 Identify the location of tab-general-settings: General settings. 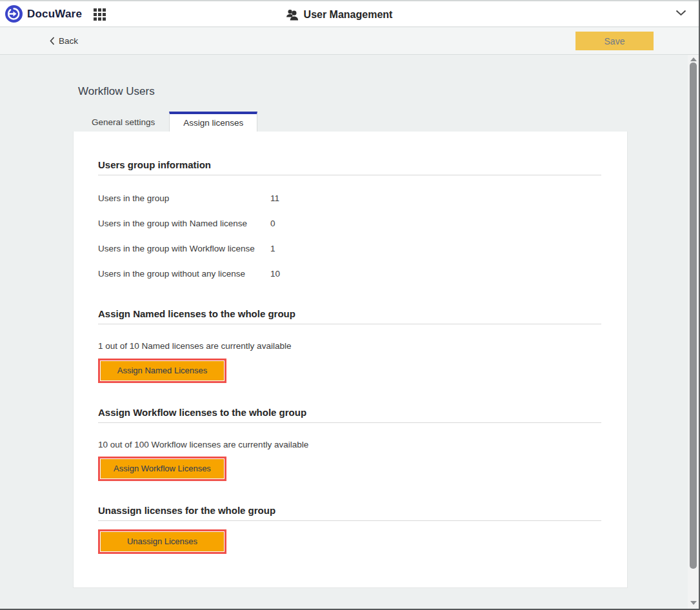
(123, 122).